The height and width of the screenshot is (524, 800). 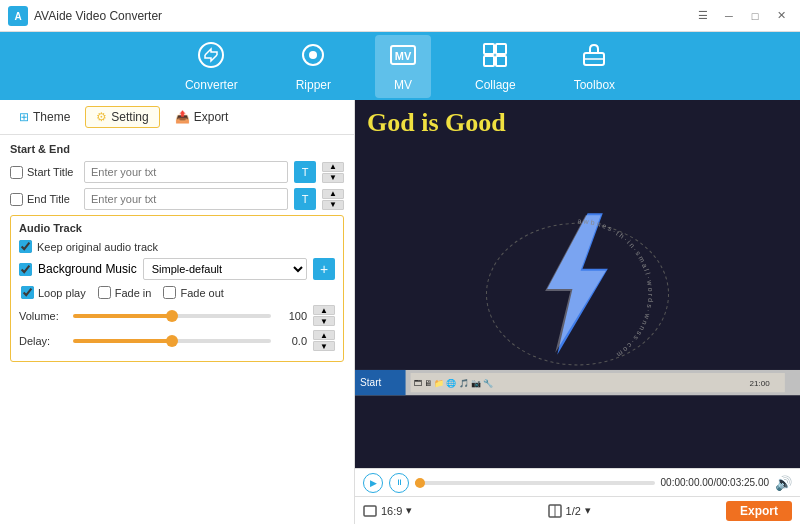 I want to click on progress-track, so click(x=535, y=483).